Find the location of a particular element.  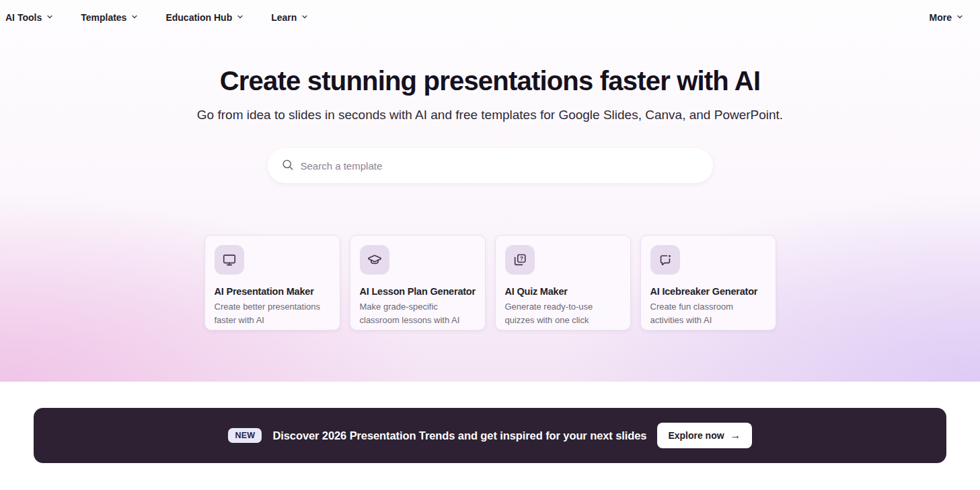

card-ai-icebreaker-generator: AI Icebreaker Generator Create fun class… is located at coordinates (708, 283).